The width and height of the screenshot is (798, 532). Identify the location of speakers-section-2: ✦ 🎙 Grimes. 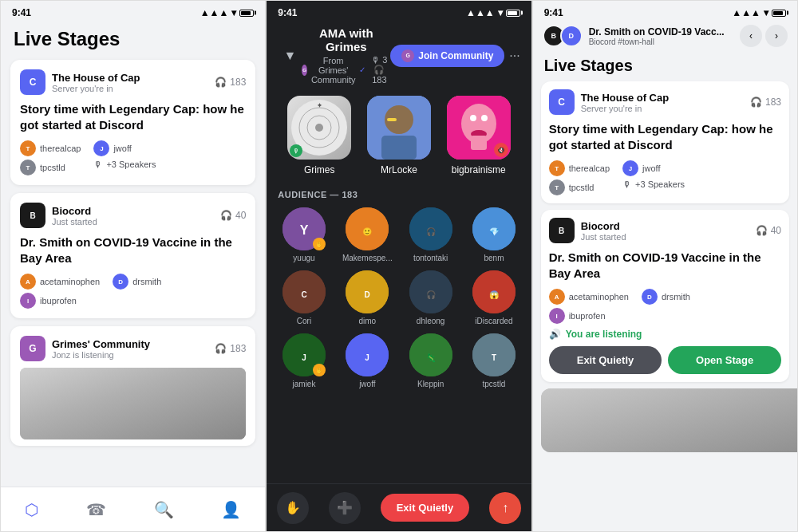
(399, 136).